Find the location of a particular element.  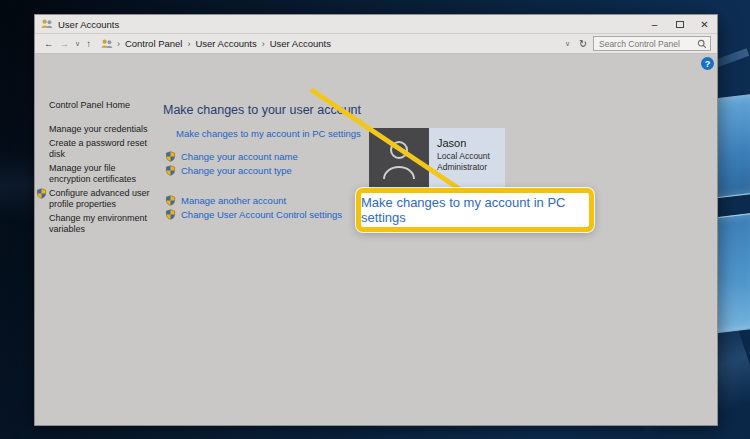

maximize-button is located at coordinates (680, 24).